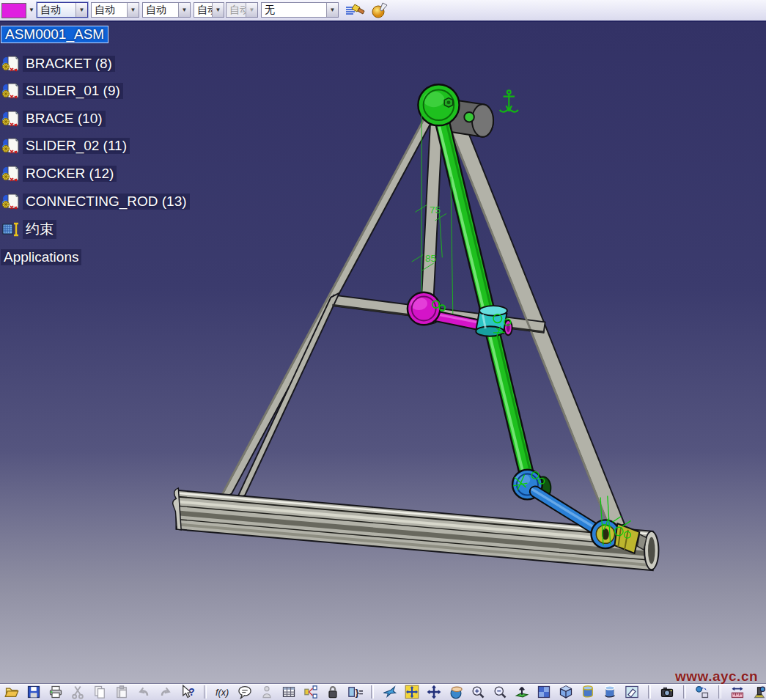 Image resolution: width=766 pixels, height=700 pixels. I want to click on shading-icon, so click(588, 692).